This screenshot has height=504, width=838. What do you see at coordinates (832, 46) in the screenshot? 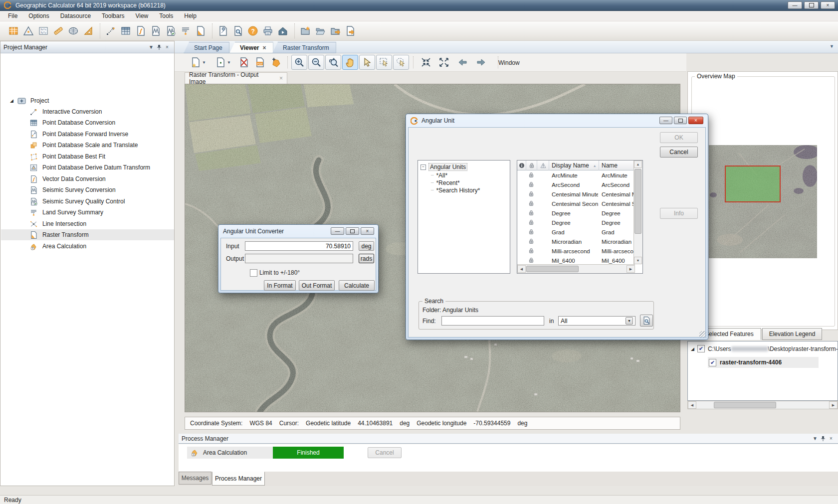
I see `tab-overflow-chevron-icon: ▼` at bounding box center [832, 46].